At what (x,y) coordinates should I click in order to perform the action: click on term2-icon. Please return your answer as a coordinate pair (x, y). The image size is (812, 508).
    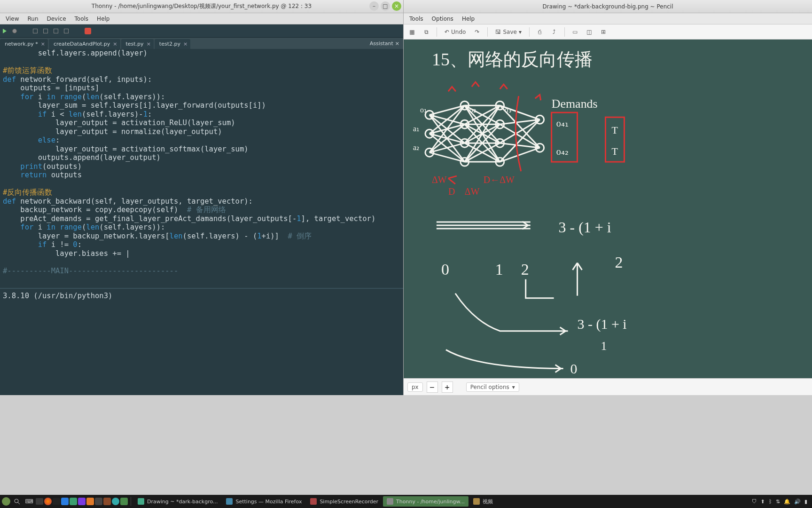
    Looking at the image, I should click on (56, 501).